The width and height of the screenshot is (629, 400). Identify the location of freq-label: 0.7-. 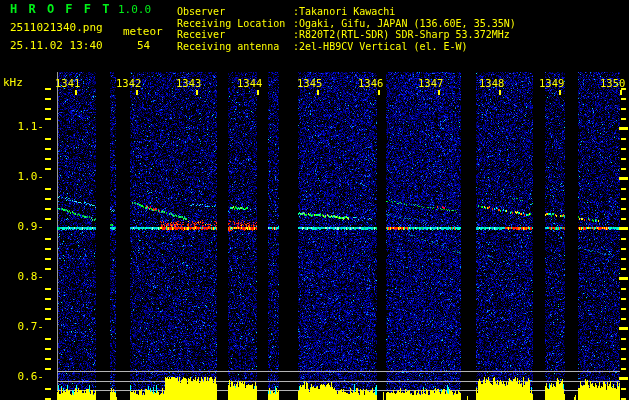
(22, 326).